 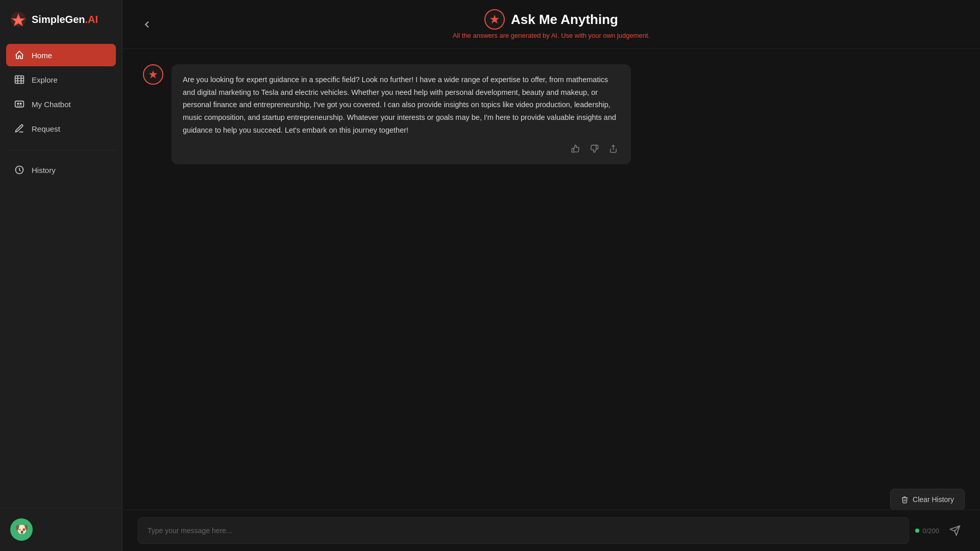 What do you see at coordinates (904, 500) in the screenshot?
I see `clear-history-icon` at bounding box center [904, 500].